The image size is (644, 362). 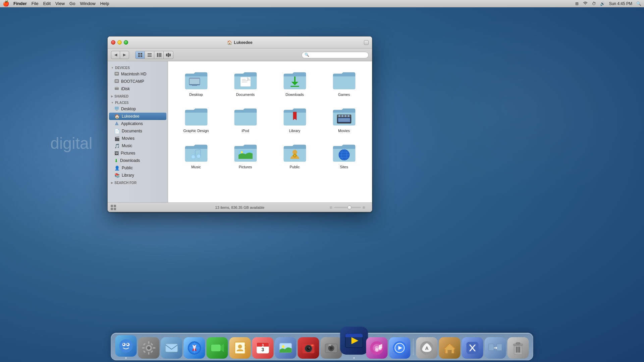 What do you see at coordinates (138, 138) in the screenshot?
I see `sidebar-item-movies: 🎬 Movies` at bounding box center [138, 138].